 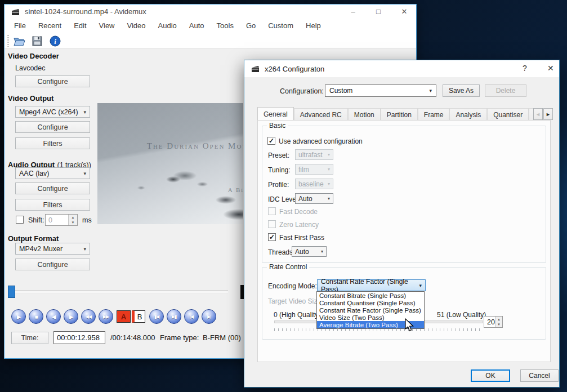 What do you see at coordinates (53, 143) in the screenshot?
I see `video-filters-button: Filters` at bounding box center [53, 143].